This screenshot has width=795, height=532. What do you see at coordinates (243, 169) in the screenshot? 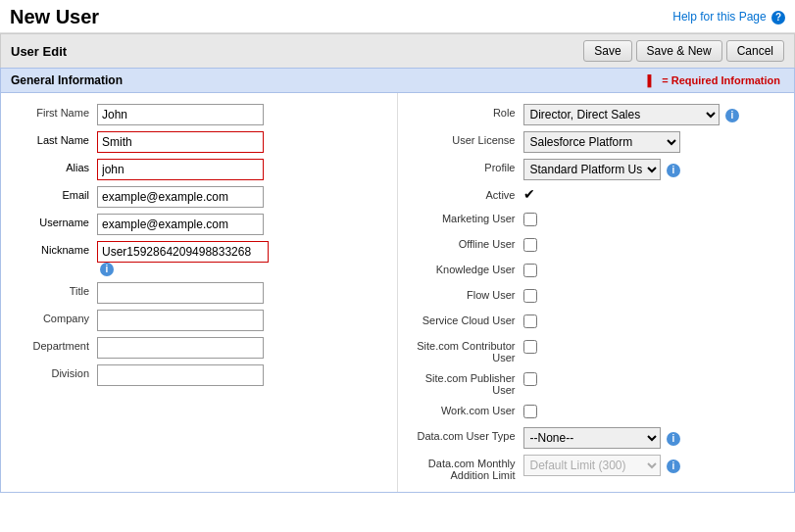
I see `alias-value` at bounding box center [243, 169].